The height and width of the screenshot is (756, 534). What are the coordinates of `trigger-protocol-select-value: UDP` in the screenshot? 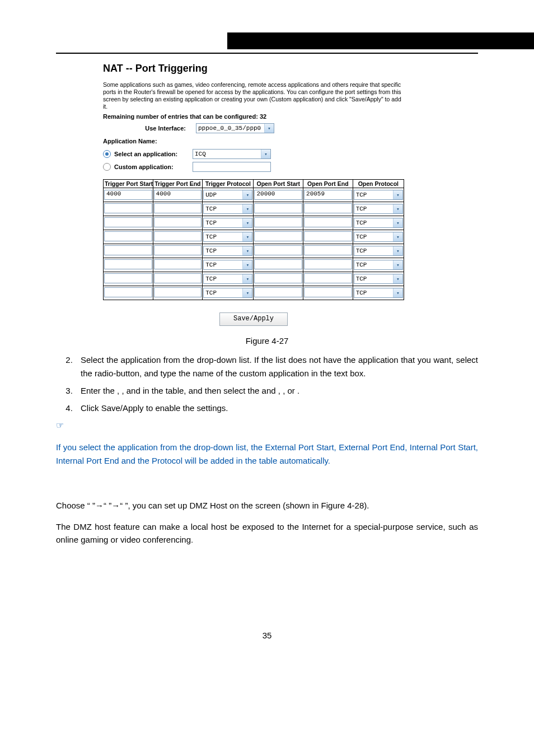 It's located at (211, 195).